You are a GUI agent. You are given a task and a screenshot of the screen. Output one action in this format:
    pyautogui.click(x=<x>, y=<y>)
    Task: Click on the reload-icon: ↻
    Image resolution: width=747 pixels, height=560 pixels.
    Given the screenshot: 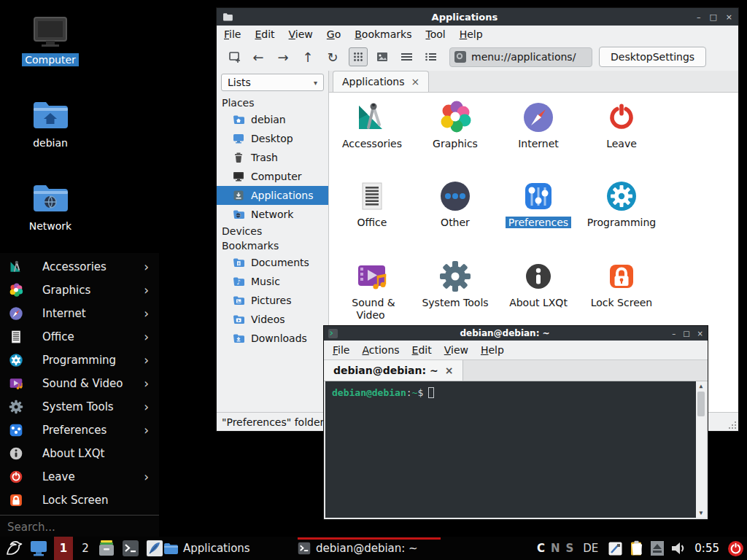 What is the action you would take?
    pyautogui.click(x=333, y=57)
    